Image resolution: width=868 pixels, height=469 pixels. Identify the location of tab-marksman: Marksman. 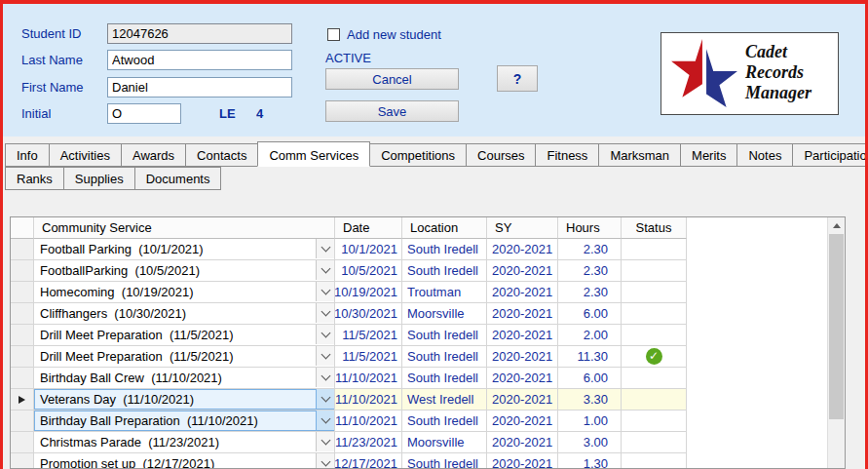
(639, 155).